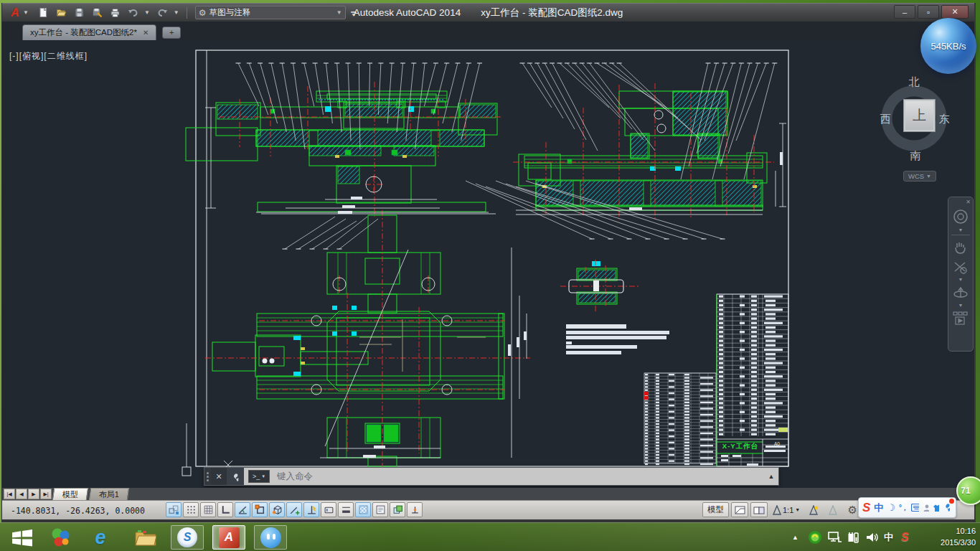 The height and width of the screenshot is (551, 980). What do you see at coordinates (176, 13) in the screenshot?
I see `redo-dropdown-icon: ▼` at bounding box center [176, 13].